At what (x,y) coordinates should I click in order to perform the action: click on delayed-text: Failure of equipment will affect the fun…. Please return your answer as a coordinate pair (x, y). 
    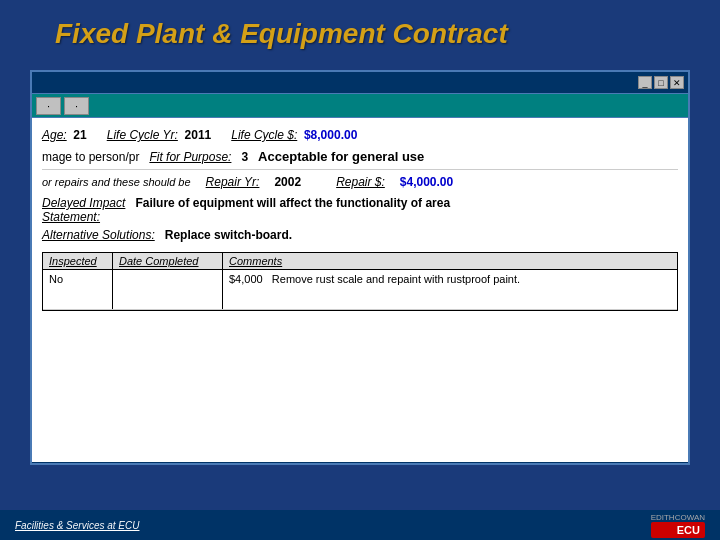
    Looking at the image, I should click on (292, 203).